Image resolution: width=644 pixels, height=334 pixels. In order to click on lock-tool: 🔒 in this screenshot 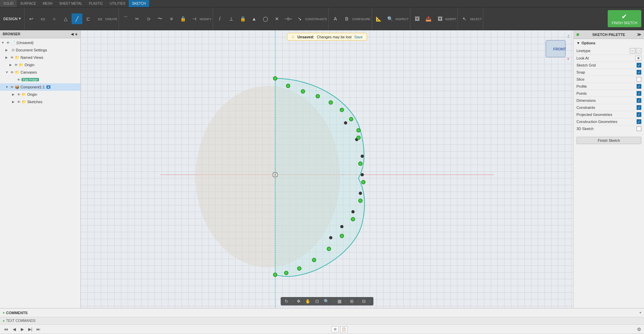, I will do `click(183, 19)`.